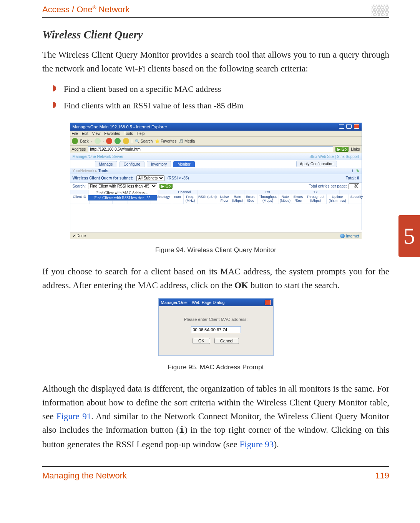 Image resolution: width=420 pixels, height=523 pixels. I want to click on info-icon: i, so click(352, 171).